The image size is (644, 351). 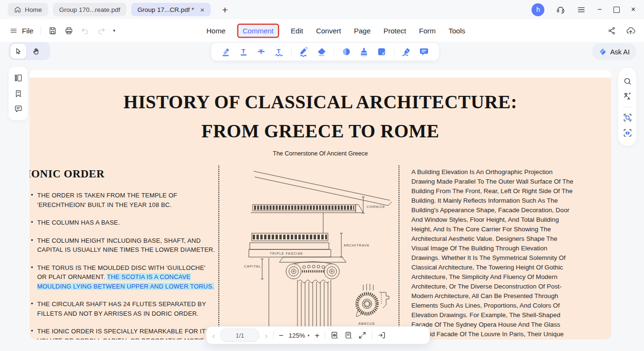 What do you see at coordinates (18, 109) in the screenshot?
I see `comment-panel-icon` at bounding box center [18, 109].